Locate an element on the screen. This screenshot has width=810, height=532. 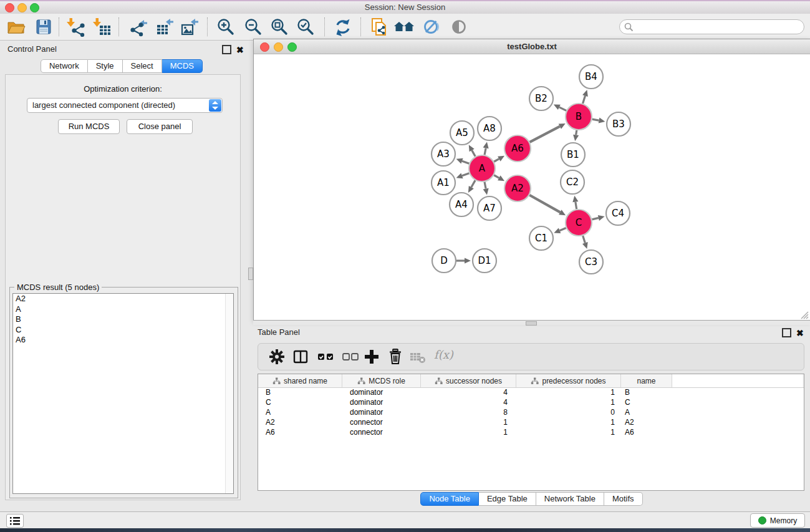
node-label-A5: A5 is located at coordinates (462, 133).